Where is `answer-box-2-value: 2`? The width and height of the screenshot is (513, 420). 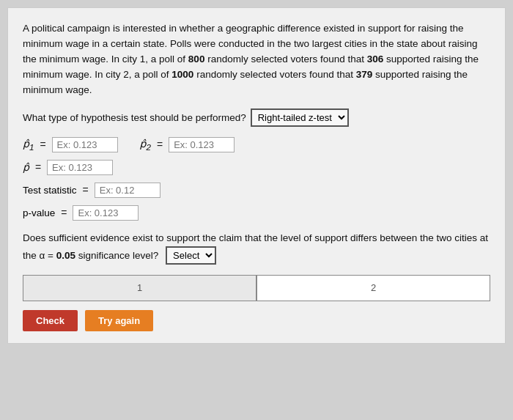 answer-box-2-value: 2 is located at coordinates (374, 287).